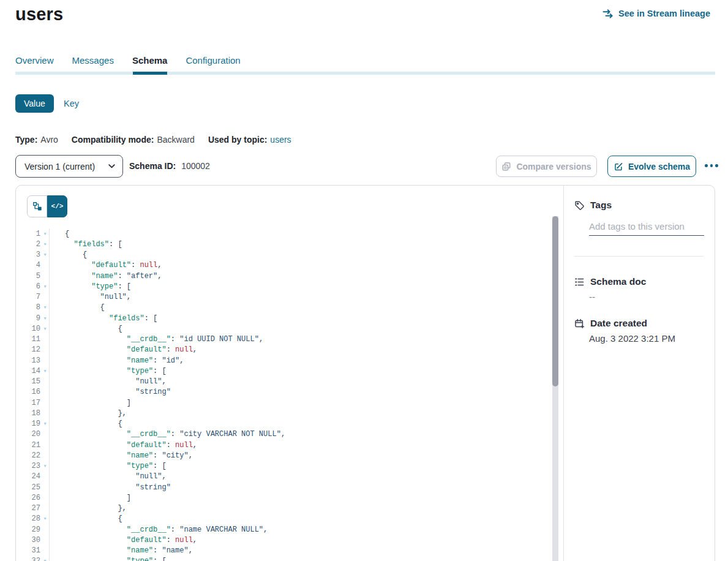  Describe the element at coordinates (28, 519) in the screenshot. I see `line-number: 28` at that location.